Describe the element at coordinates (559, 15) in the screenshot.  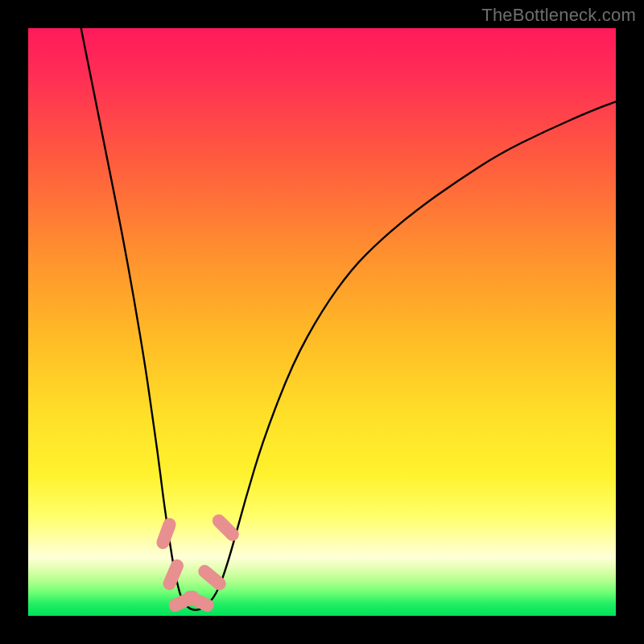
I see `watermark-text: TheBottleneck.com` at that location.